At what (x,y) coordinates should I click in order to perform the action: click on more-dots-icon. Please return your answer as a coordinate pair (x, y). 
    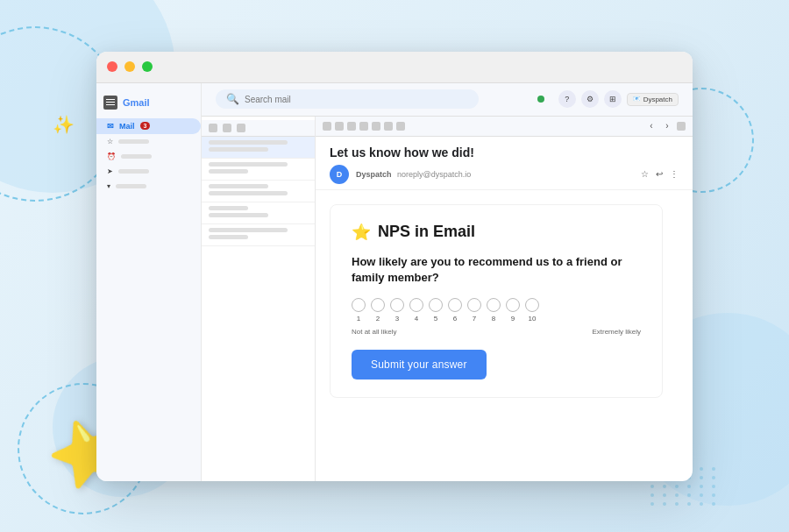
    Looking at the image, I should click on (241, 128).